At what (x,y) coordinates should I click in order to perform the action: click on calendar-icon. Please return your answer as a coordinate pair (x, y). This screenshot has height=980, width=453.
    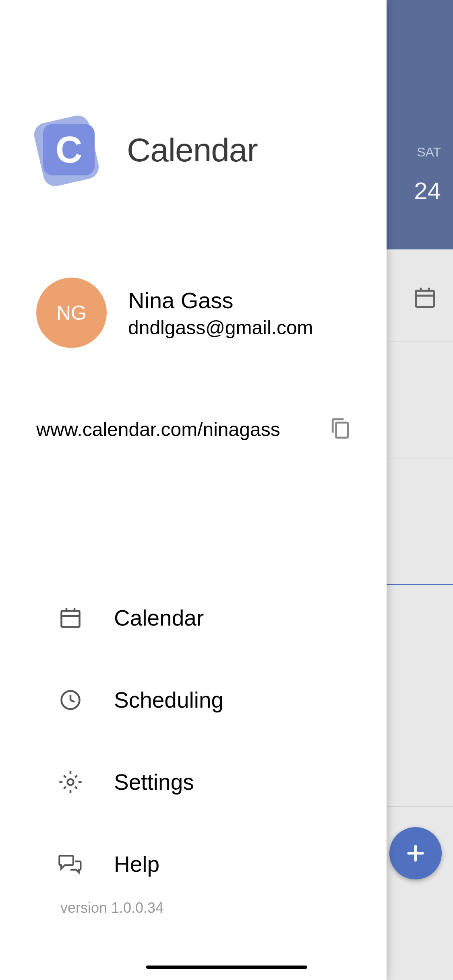
    Looking at the image, I should click on (70, 618).